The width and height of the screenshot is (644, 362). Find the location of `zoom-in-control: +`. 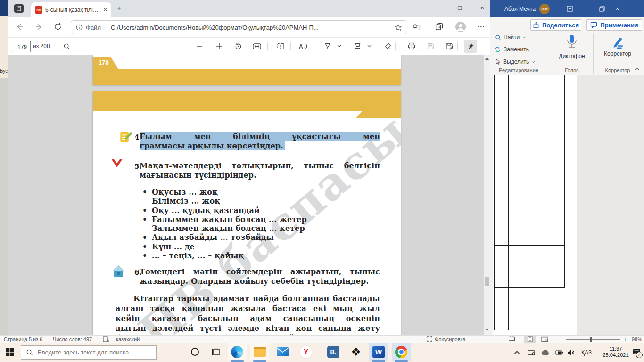

zoom-in-control: + is located at coordinates (625, 339).